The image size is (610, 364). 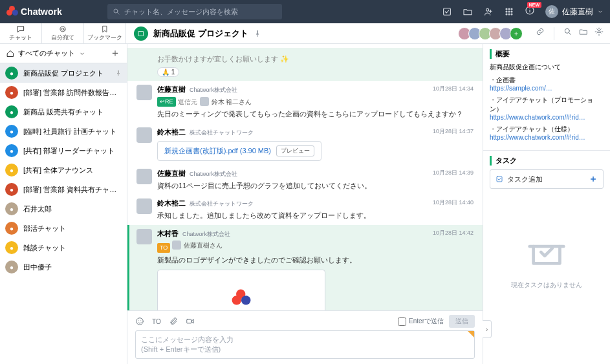 What do you see at coordinates (487, 329) in the screenshot?
I see `collapse-panel-button: ›` at bounding box center [487, 329].